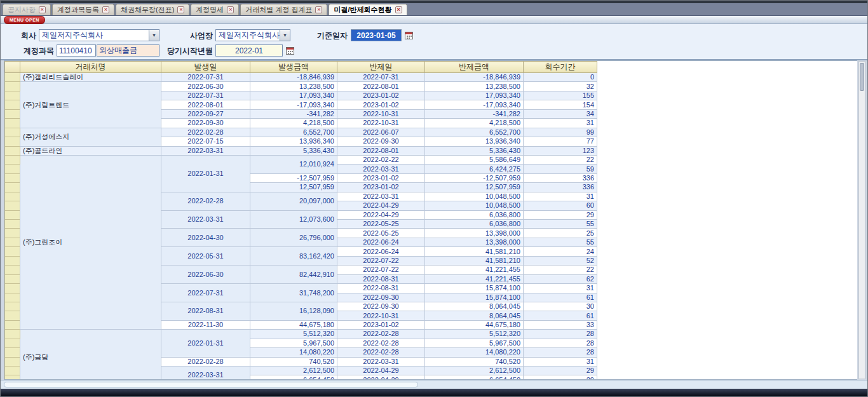 This screenshot has width=868, height=397. What do you see at coordinates (211, 385) in the screenshot?
I see `horizontal-scrollbar-thumb` at bounding box center [211, 385].